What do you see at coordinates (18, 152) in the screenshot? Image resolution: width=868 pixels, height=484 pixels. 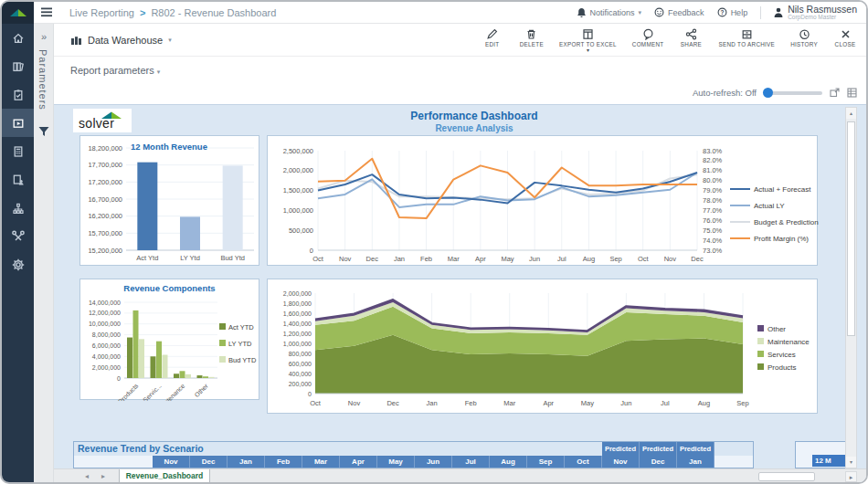 I see `sidebar-item-budgeting` at bounding box center [18, 152].